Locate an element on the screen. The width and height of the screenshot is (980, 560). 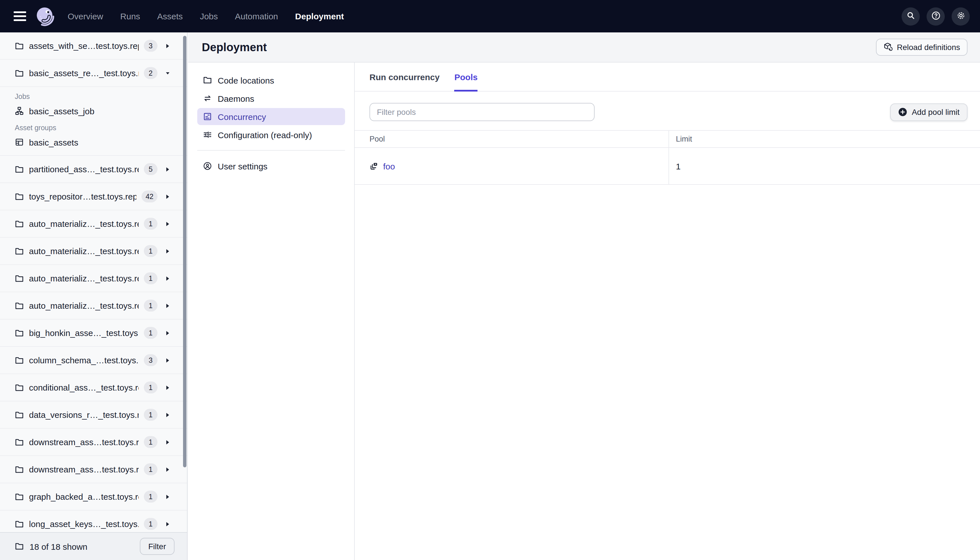
code-location-item: long_asset_keys…_test.toys.re1 is located at coordinates (93, 522).